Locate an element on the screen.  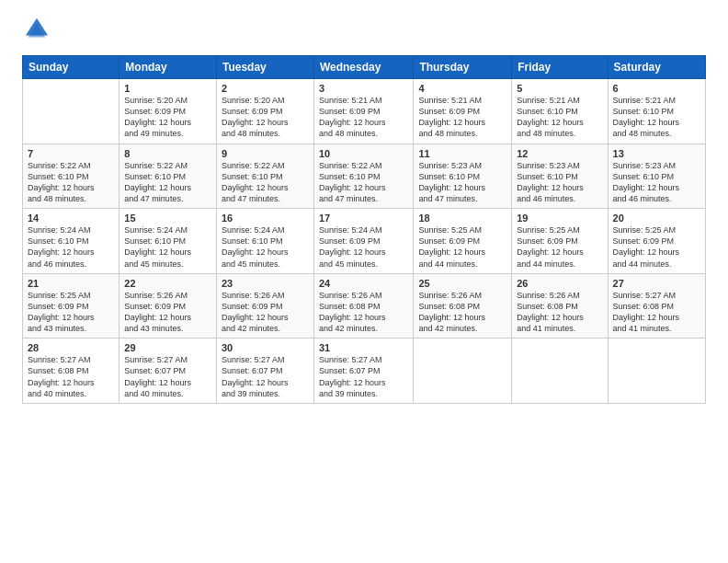
calendar-week-4: 21Sunrise: 5:25 AM Sunset: 6:09 PM Dayli… is located at coordinates (364, 305).